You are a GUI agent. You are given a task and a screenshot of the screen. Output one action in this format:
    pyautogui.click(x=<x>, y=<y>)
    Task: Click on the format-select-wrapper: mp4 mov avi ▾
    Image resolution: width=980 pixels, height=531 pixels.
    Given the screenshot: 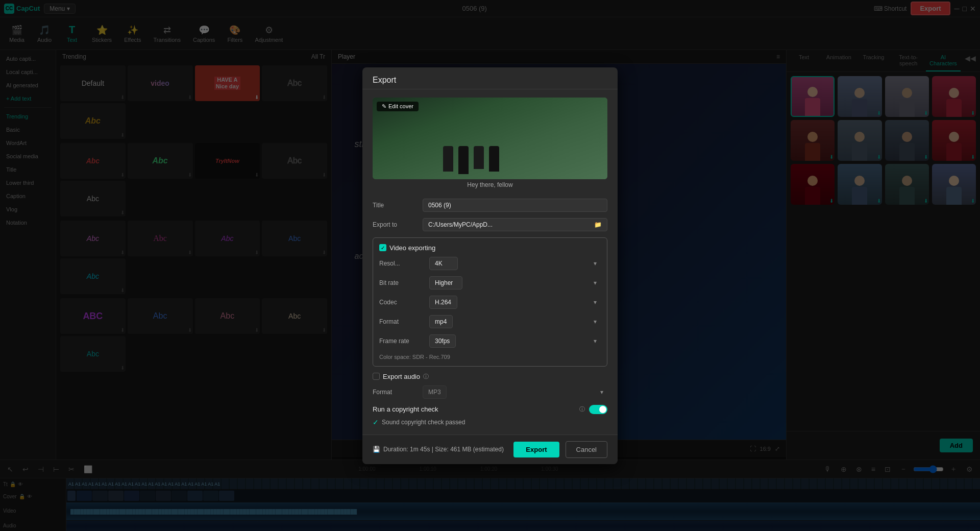 What is the action you would take?
    pyautogui.click(x=515, y=322)
    